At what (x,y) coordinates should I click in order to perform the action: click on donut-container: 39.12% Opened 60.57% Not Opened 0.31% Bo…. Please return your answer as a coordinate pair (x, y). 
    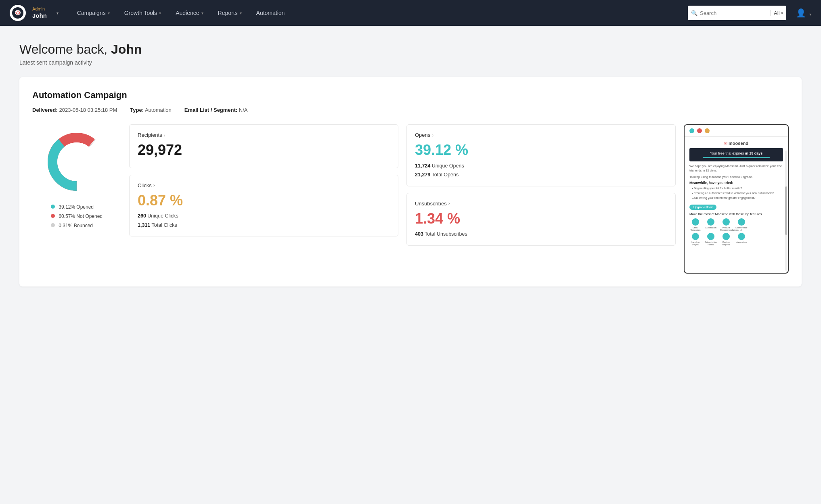
    Looking at the image, I should click on (77, 177).